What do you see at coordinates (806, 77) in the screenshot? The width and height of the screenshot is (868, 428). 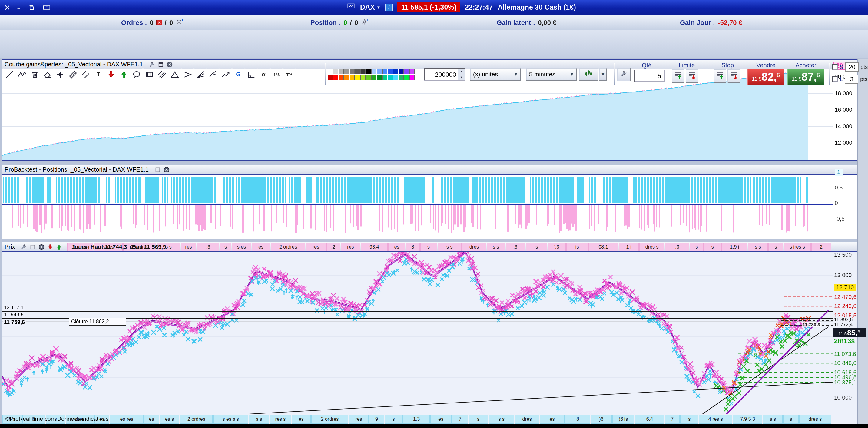 I see `buy-button: 11 5 87, 6` at bounding box center [806, 77].